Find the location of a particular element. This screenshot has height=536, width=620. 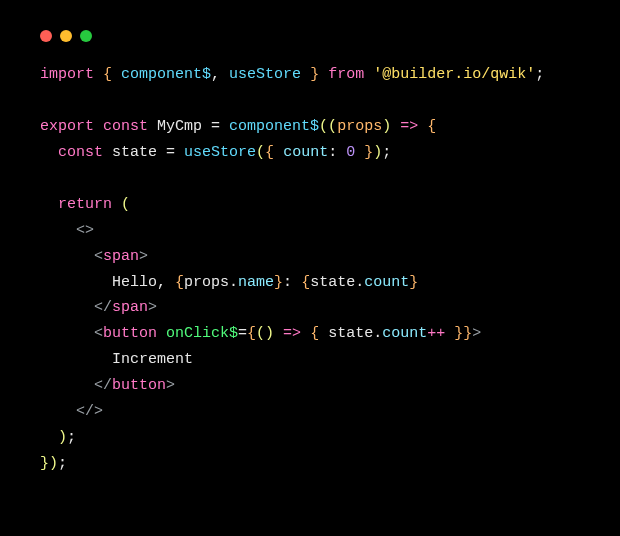

tag-button: button is located at coordinates (130, 334).